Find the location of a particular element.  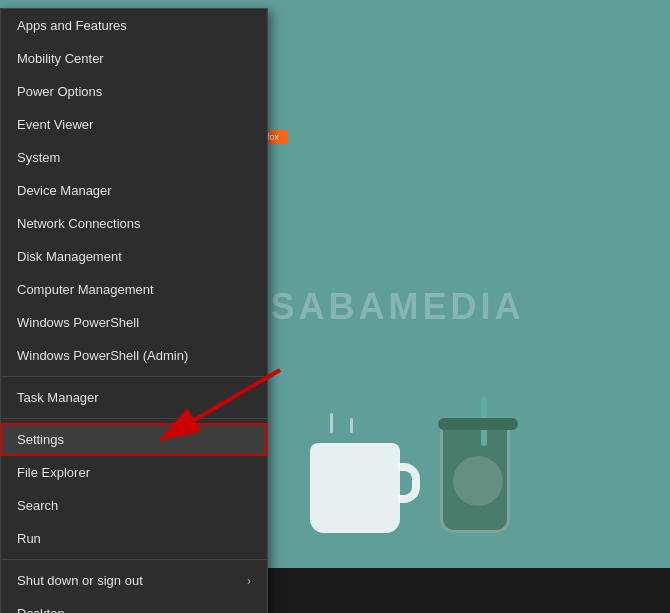

menu-item-run: Run is located at coordinates (134, 538).